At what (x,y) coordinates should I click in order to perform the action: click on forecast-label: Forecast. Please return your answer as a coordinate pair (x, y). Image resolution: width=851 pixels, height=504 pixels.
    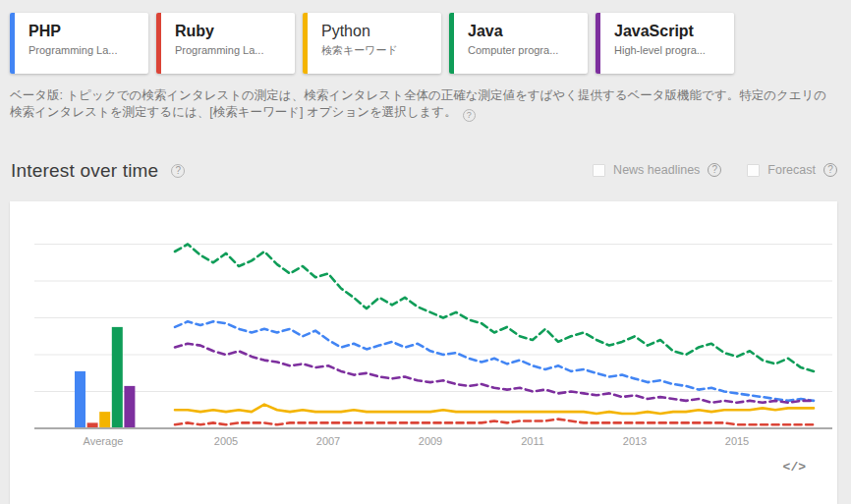
    Looking at the image, I should click on (792, 170).